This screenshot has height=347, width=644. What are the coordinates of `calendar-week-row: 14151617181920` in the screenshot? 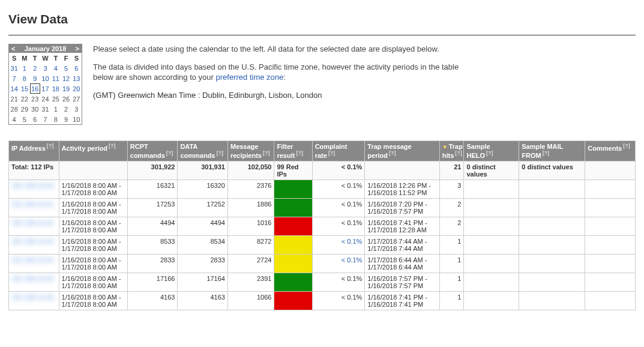 It's located at (46, 89).